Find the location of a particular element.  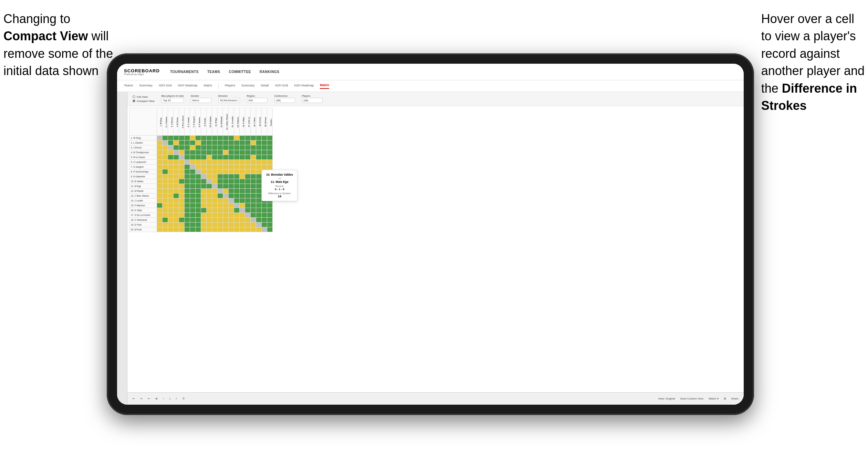

nav-committee: COMMITTEE is located at coordinates (240, 72).